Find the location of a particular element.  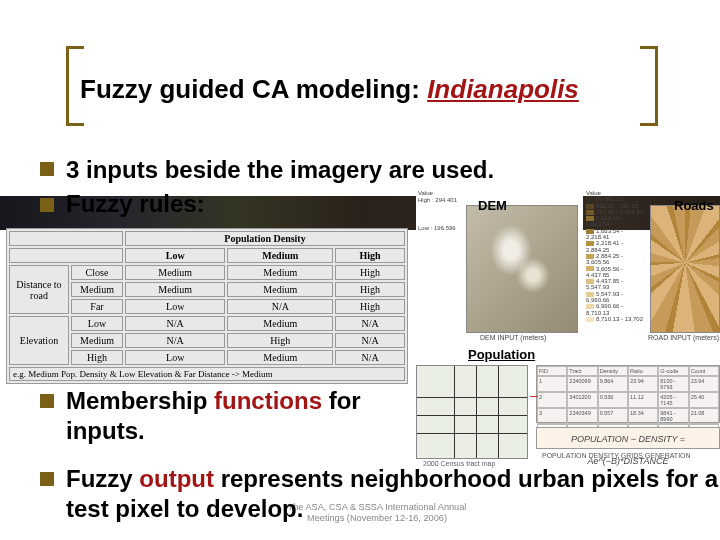

bullet-2-text: Fuzzy rules: is located at coordinates (136, 204).